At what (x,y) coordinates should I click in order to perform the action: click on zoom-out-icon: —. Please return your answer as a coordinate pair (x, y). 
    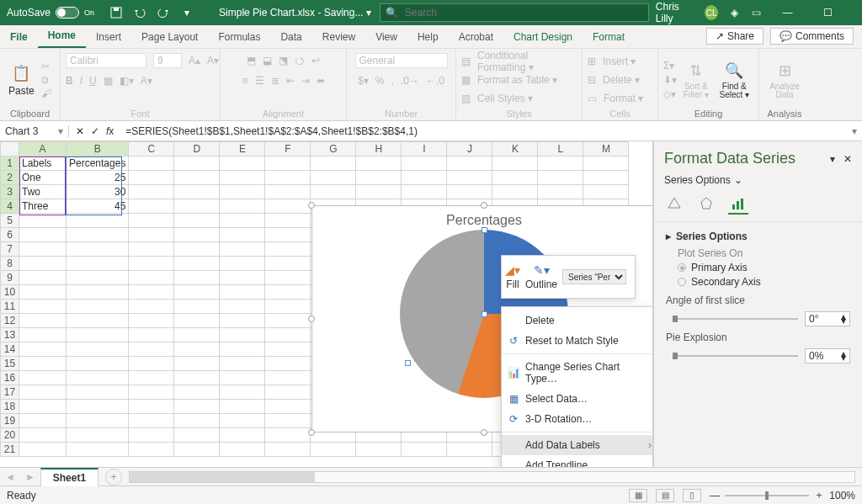
    Looking at the image, I should click on (715, 496).